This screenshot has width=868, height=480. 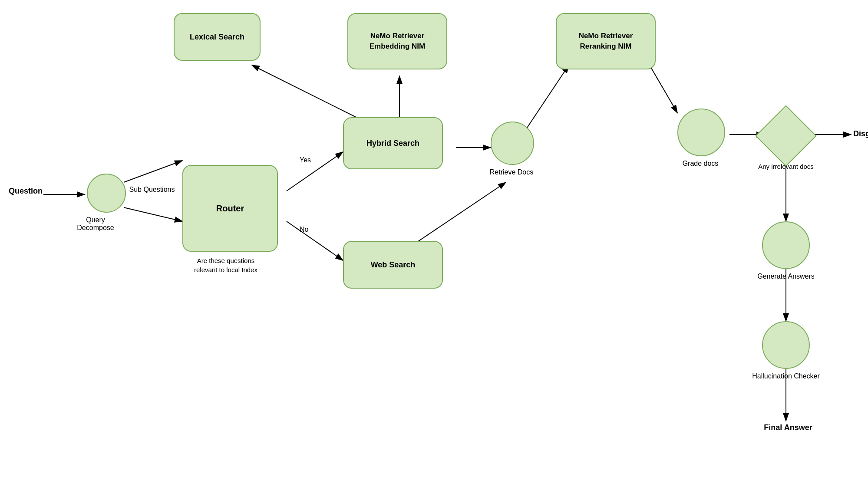 I want to click on hallucination-checker-circle, so click(x=786, y=345).